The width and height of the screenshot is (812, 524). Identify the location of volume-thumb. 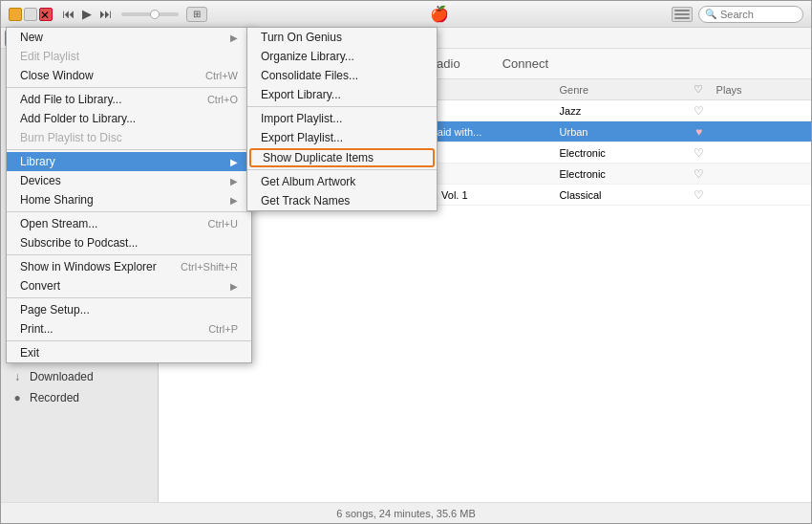
(155, 14).